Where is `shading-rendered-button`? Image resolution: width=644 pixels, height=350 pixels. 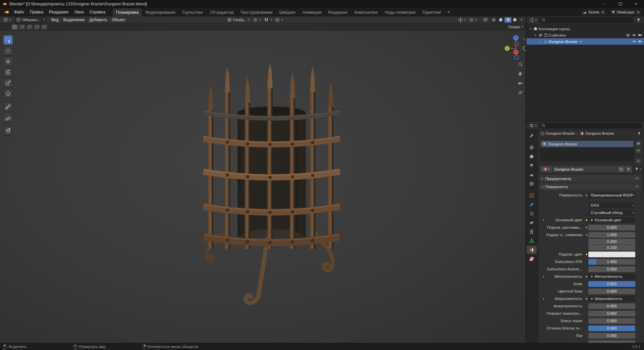 shading-rendered-button is located at coordinates (515, 20).